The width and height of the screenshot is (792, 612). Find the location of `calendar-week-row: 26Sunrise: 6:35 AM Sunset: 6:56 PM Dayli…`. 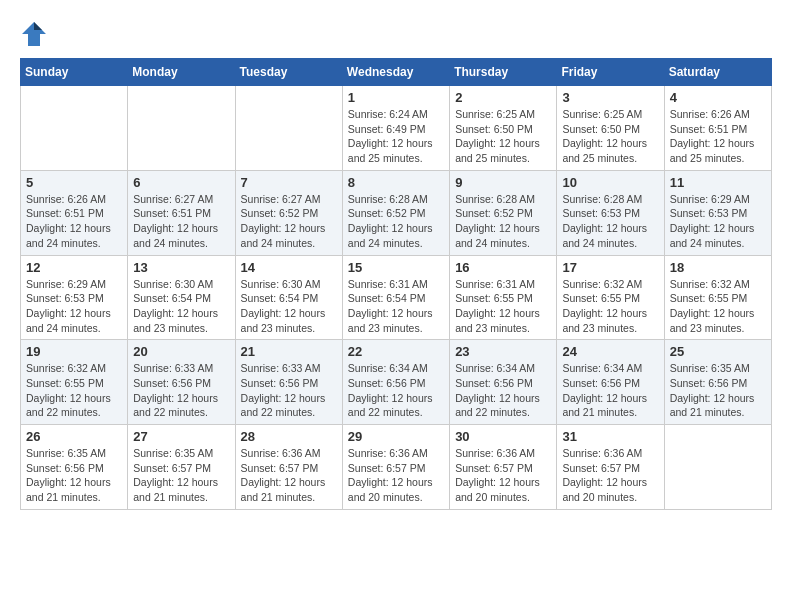

calendar-week-row: 26Sunrise: 6:35 AM Sunset: 6:56 PM Dayli… is located at coordinates (396, 468).